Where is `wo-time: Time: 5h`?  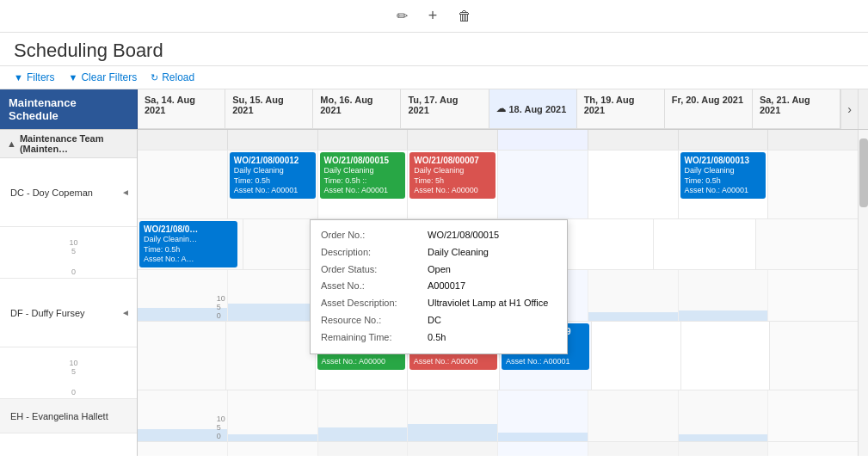 wo-time: Time: 5h is located at coordinates (452, 181).